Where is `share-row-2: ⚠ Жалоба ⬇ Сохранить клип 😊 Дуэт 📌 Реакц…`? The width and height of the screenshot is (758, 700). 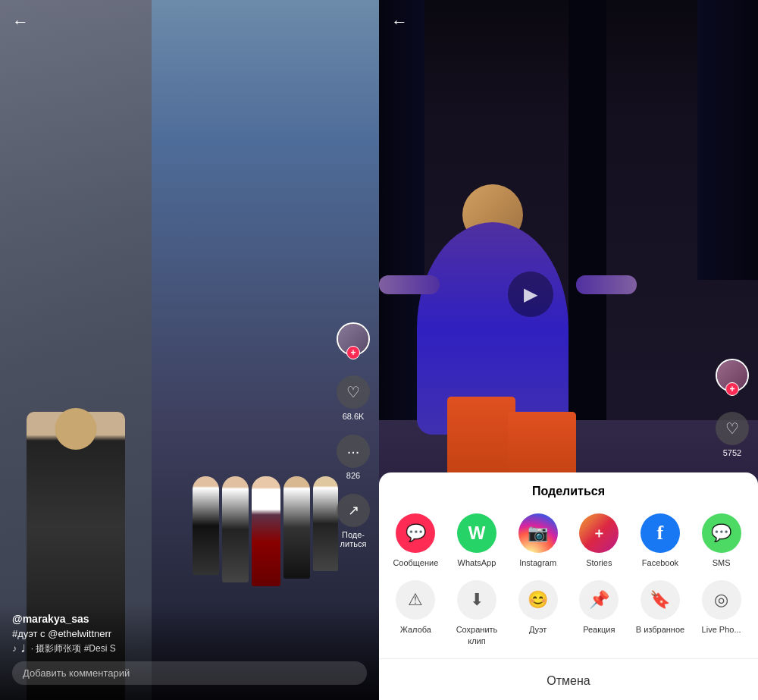
share-row-2: ⚠ Жалоба ⬇ Сохранить клип 😊 Дуэт 📌 Реакц… is located at coordinates (568, 613).